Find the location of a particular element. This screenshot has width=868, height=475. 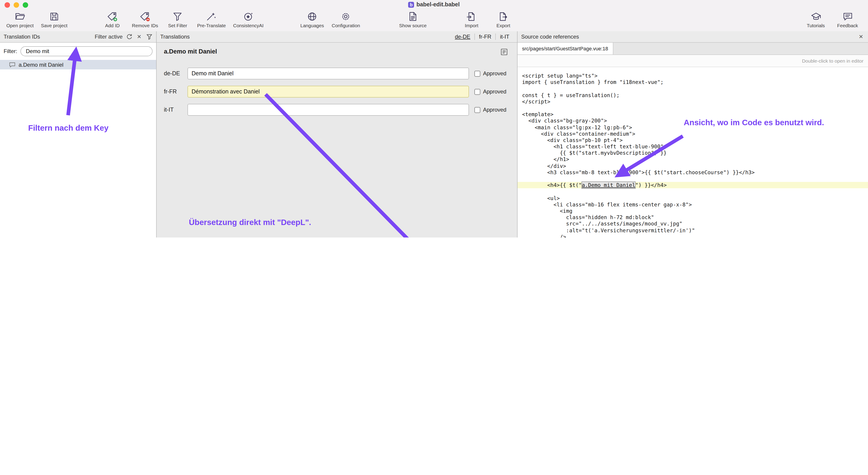

translation-id-label: a.Demo mit Daniel is located at coordinates (41, 65).